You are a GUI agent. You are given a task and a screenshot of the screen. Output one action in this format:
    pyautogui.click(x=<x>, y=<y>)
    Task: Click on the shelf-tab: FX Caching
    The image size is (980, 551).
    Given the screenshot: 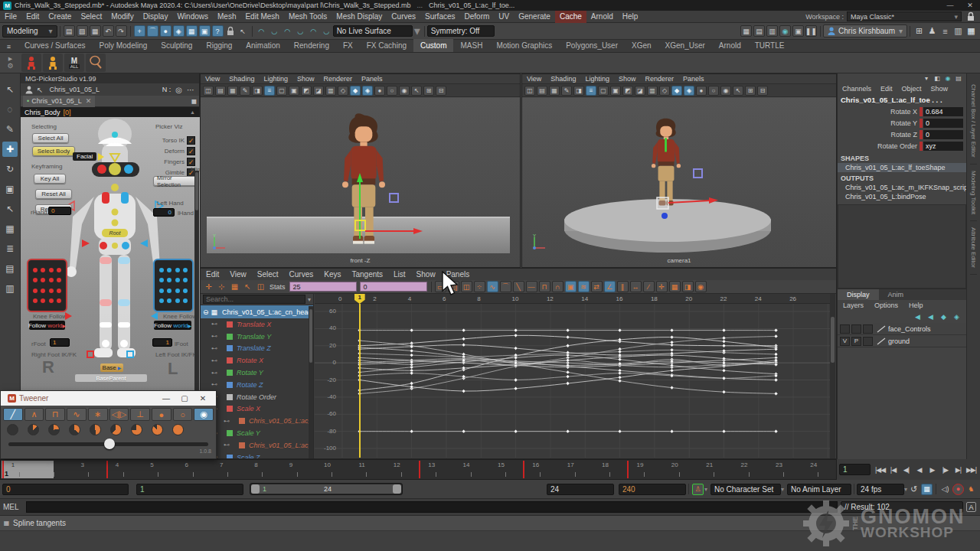 What is the action you would take?
    pyautogui.click(x=387, y=46)
    